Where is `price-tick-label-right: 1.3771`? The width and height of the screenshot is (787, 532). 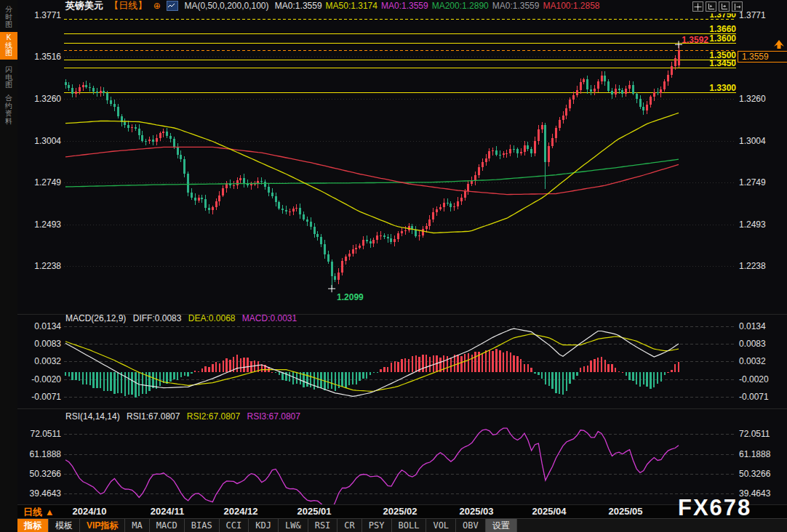
price-tick-label-right: 1.3771 is located at coordinates (752, 15).